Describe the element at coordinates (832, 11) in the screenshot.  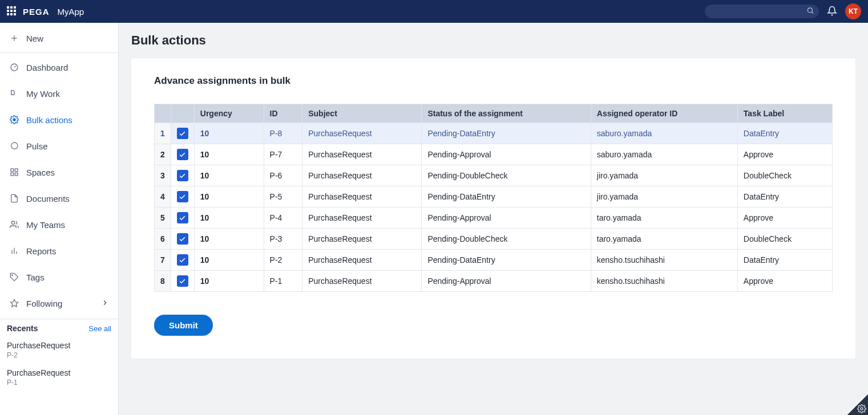
I see `notifications-icon` at that location.